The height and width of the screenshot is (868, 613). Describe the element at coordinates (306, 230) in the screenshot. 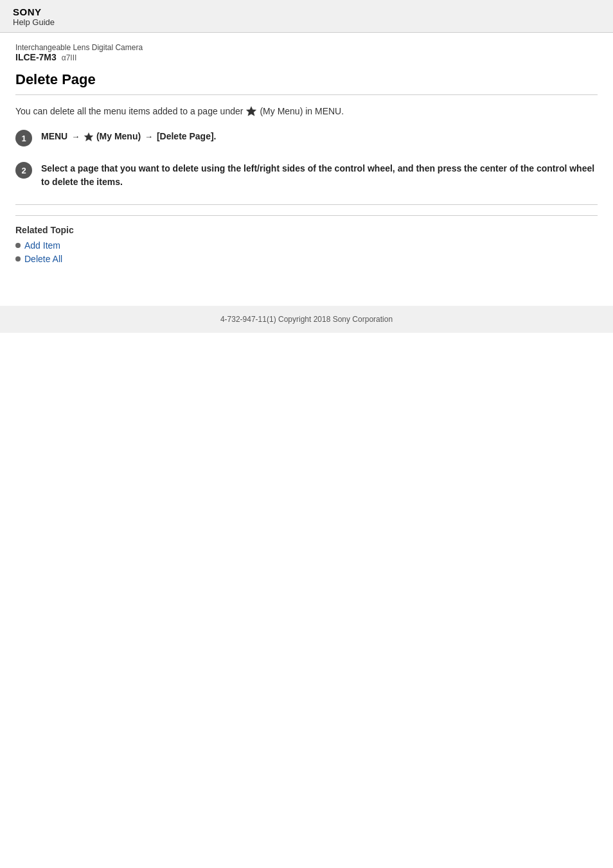

I see `related-title: Related Topic` at that location.